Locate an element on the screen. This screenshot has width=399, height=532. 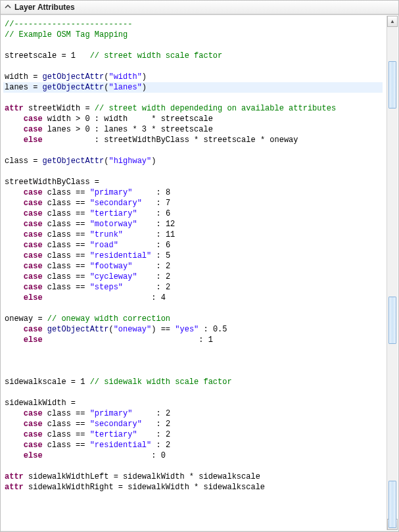
code-line: else : 0 is located at coordinates (193, 456).